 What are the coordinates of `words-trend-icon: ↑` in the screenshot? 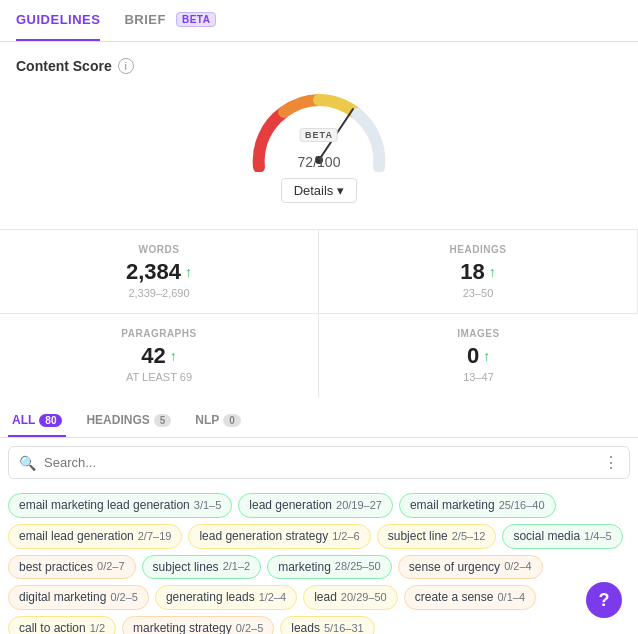 It's located at (188, 272).